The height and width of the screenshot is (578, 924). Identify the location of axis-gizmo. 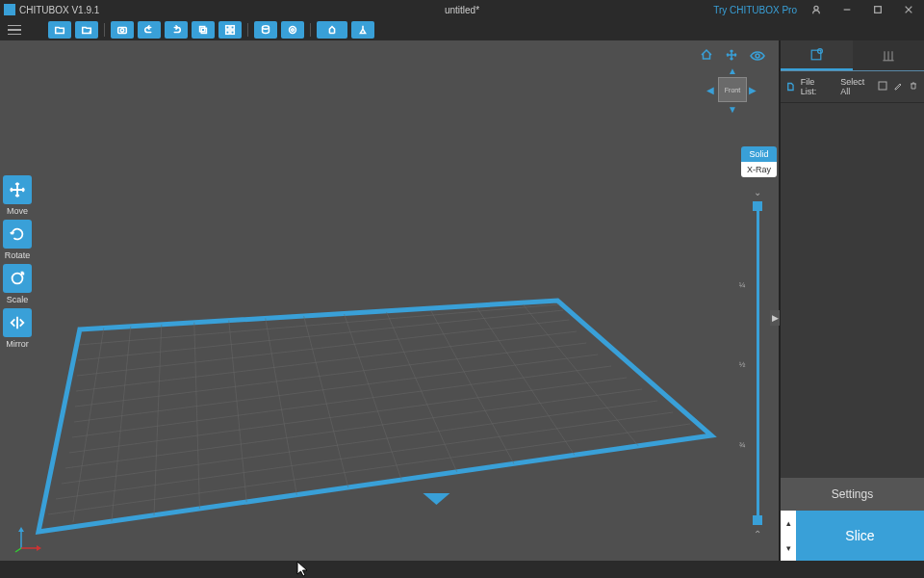
(28, 539).